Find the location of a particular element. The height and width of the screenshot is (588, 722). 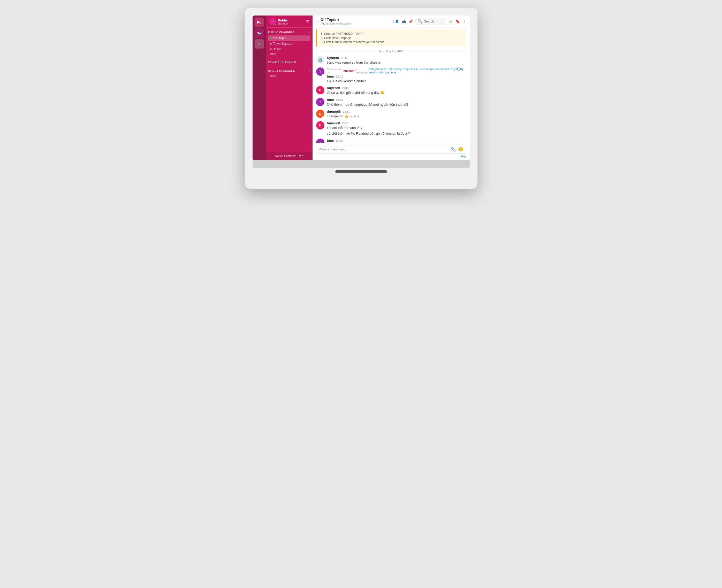

message-text: Là làm thế nào anh ? :v is located at coordinates (396, 128).